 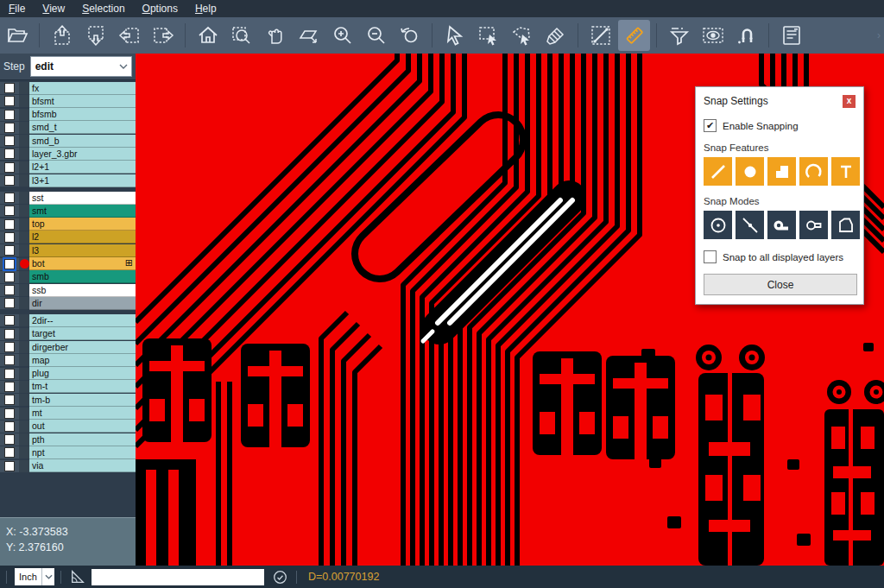 What do you see at coordinates (280, 577) in the screenshot?
I see `apply-check-icon` at bounding box center [280, 577].